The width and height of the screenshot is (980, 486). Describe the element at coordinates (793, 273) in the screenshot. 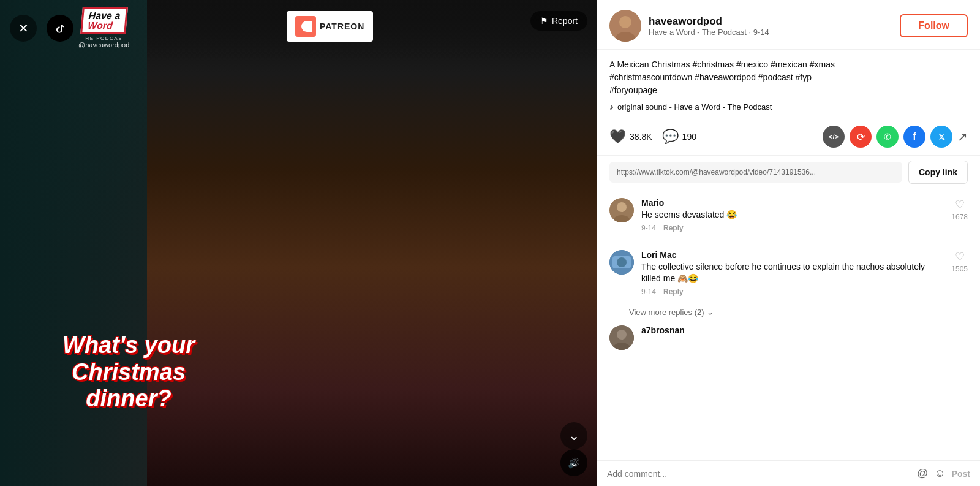

I see `comment-text: The collective silence before he continu…` at that location.